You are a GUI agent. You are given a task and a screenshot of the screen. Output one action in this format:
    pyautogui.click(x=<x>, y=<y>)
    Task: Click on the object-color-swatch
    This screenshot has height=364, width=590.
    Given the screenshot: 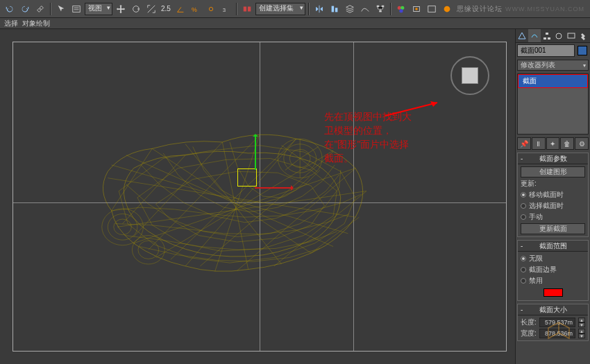 What is the action you would take?
    pyautogui.click(x=582, y=51)
    